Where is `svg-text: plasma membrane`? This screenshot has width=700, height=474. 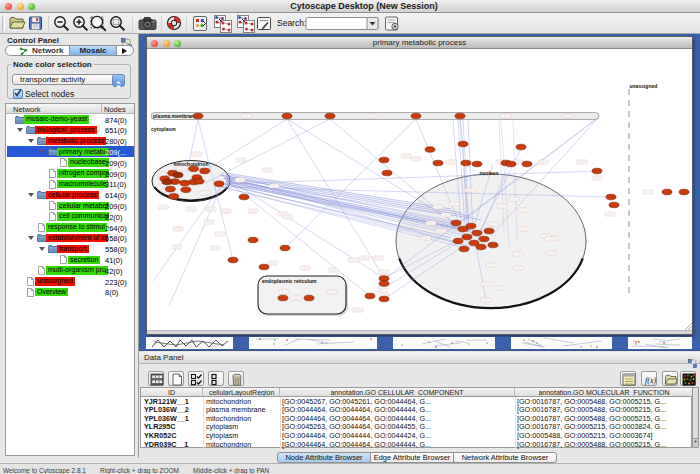 svg-text: plasma membrane is located at coordinates (175, 116).